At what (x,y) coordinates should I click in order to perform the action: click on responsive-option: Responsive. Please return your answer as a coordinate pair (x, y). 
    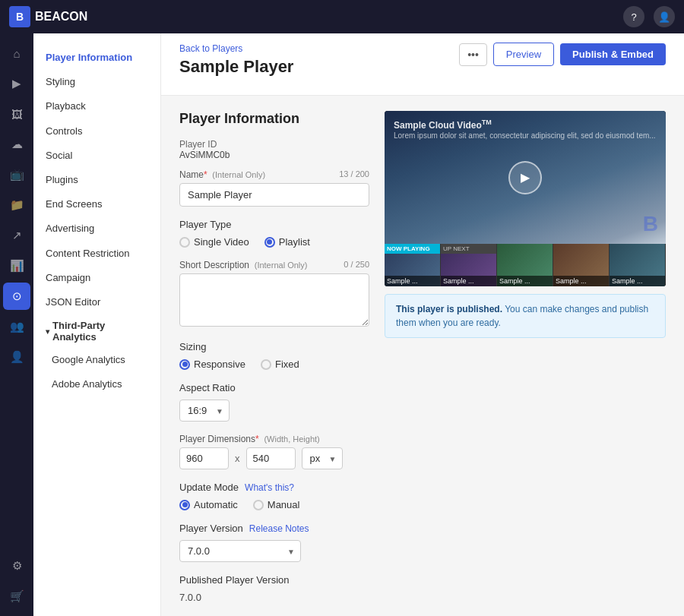
    Looking at the image, I should click on (213, 365).